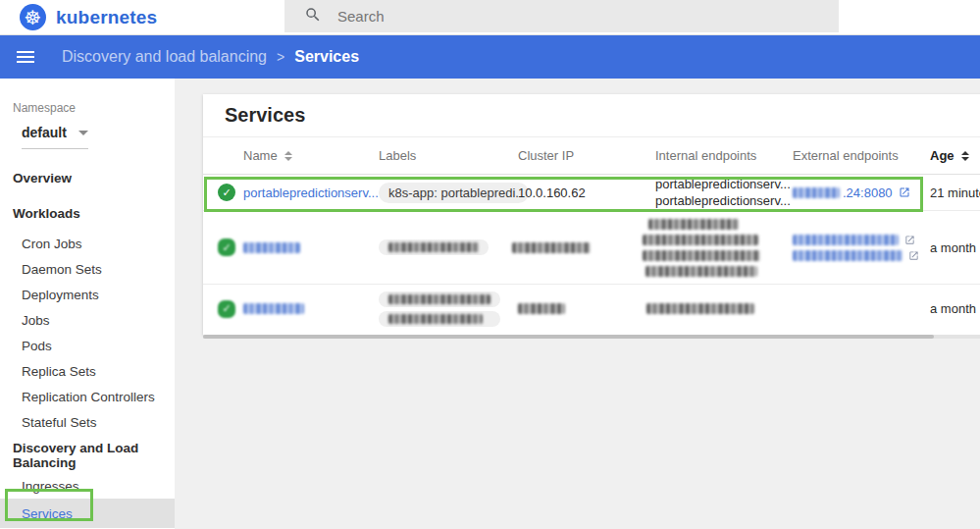  Describe the element at coordinates (87, 269) in the screenshot. I see `sidebar-item-daemon-sets: Daemon Sets` at that location.